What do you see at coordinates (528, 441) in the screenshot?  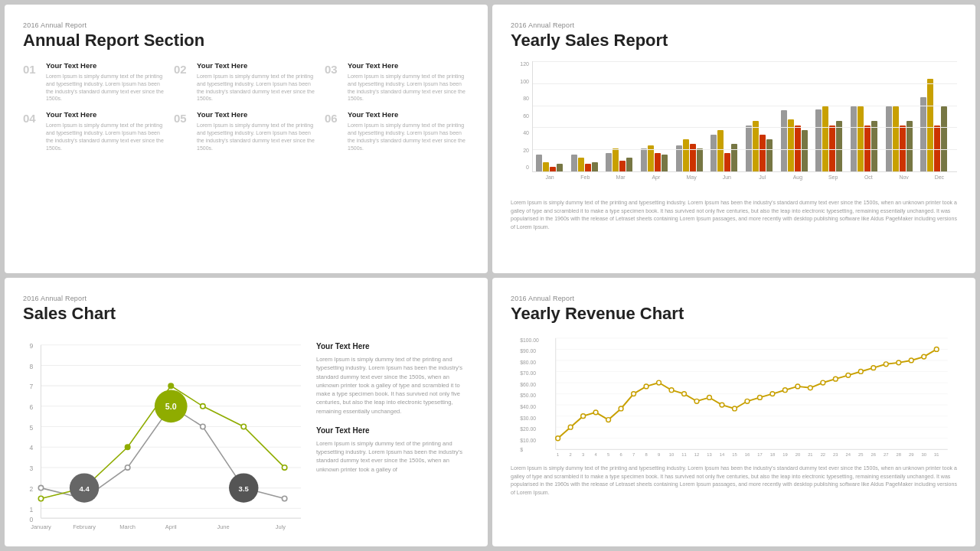 I see `svg-text: $10.00` at bounding box center [528, 441].